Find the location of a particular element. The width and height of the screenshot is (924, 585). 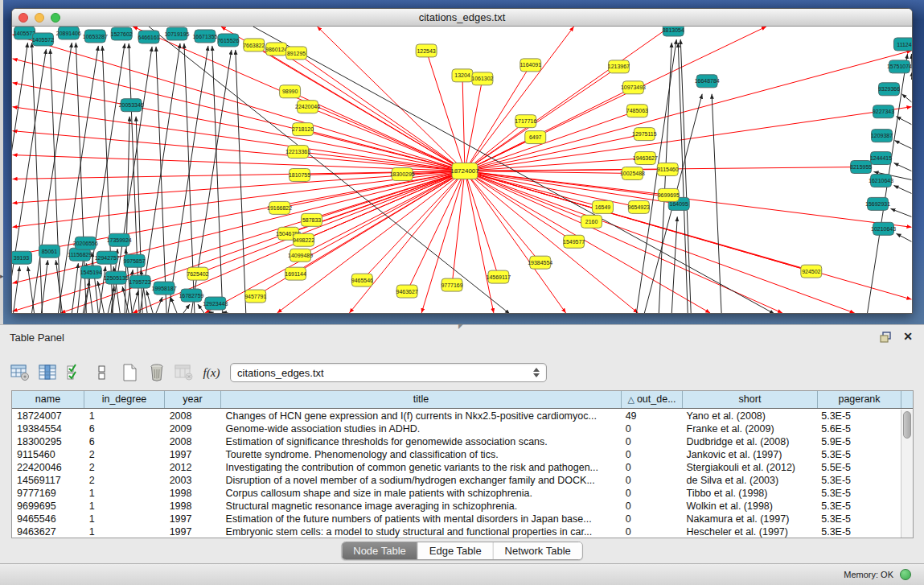

svg-text: 8215955 is located at coordinates (860, 167).